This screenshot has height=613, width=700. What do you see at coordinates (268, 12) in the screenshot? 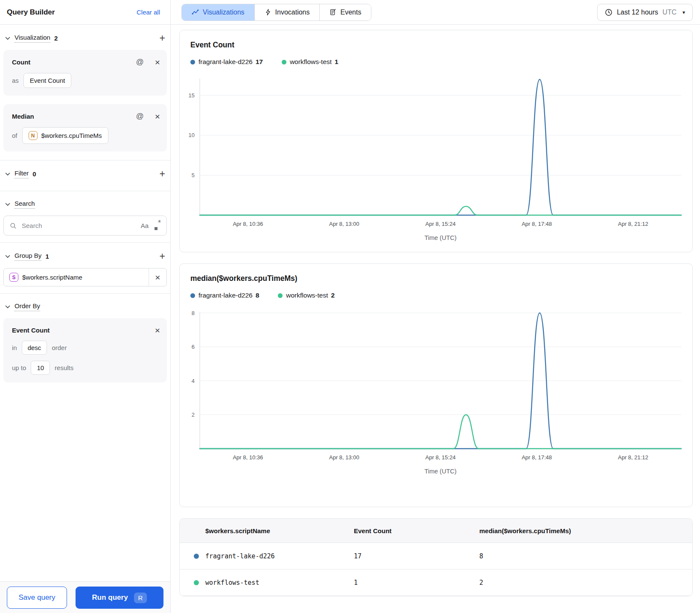
I see `lightning-icon` at bounding box center [268, 12].